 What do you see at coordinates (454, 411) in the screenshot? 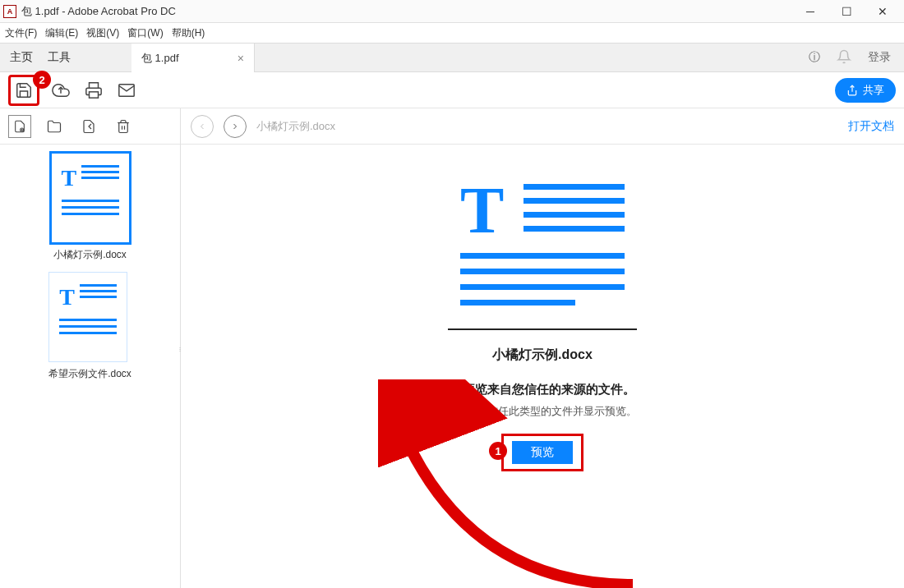
I see `trust-checkbox` at bounding box center [454, 411].